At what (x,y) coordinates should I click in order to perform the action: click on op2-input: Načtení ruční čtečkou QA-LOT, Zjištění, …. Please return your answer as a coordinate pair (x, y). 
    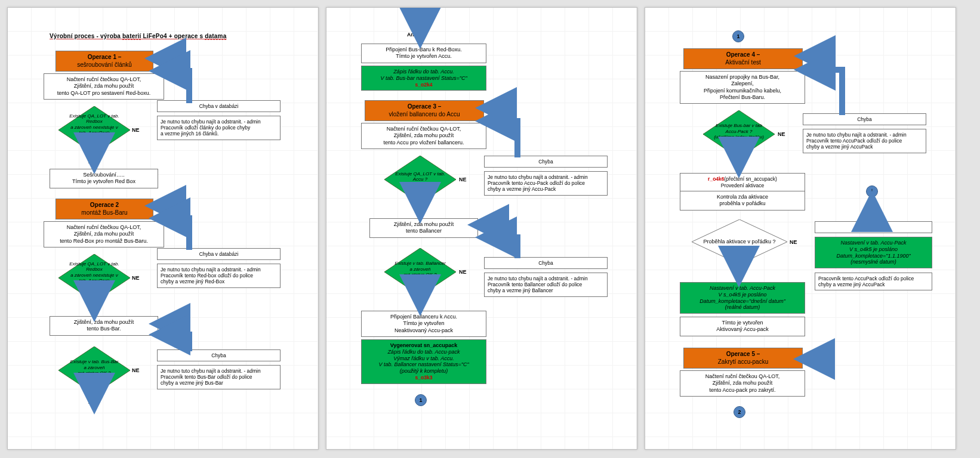
    Looking at the image, I should click on (104, 234).